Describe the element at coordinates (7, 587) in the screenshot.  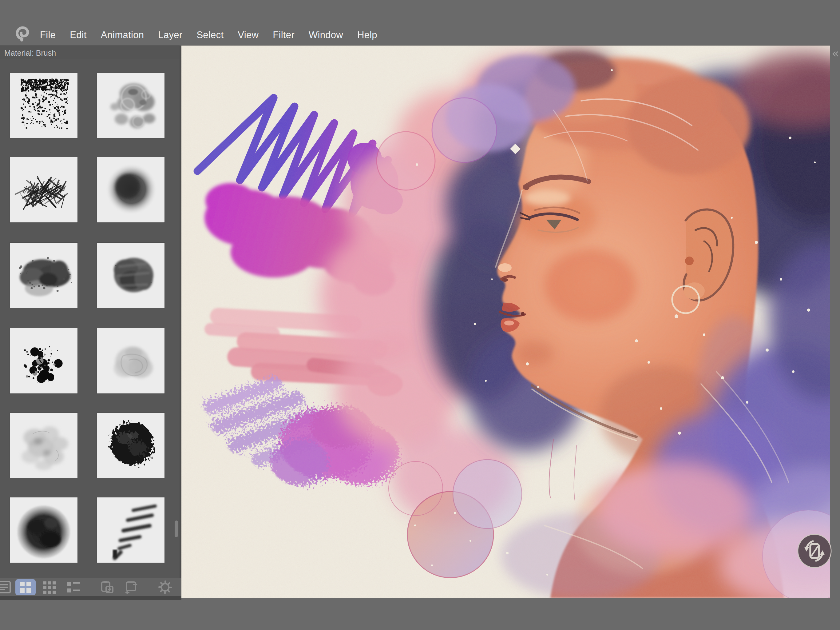
I see `tree-view-button` at that location.